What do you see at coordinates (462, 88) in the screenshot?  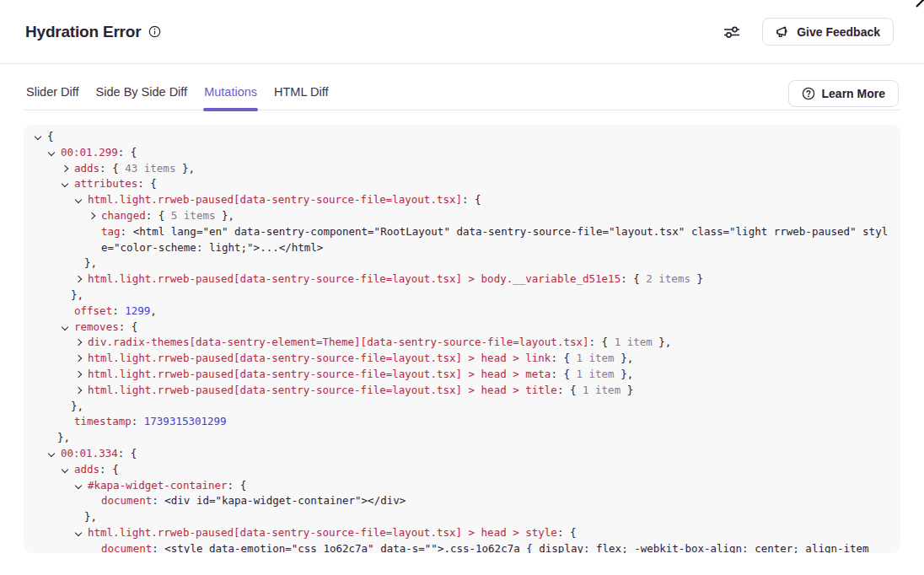 I see `tabs-bar: Slider Diff Side By Side Diff Mutations …` at bounding box center [462, 88].